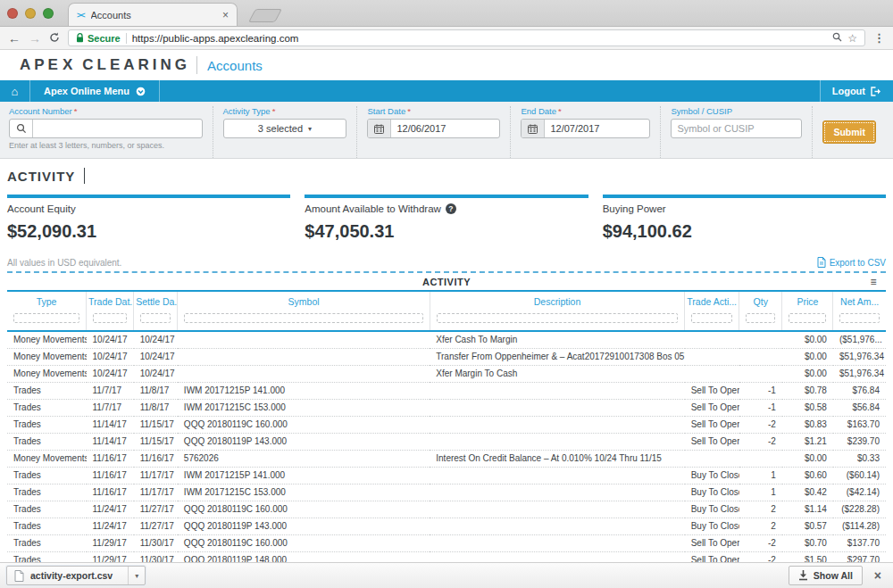  Describe the element at coordinates (35, 38) in the screenshot. I see `forward-icon: →` at that location.